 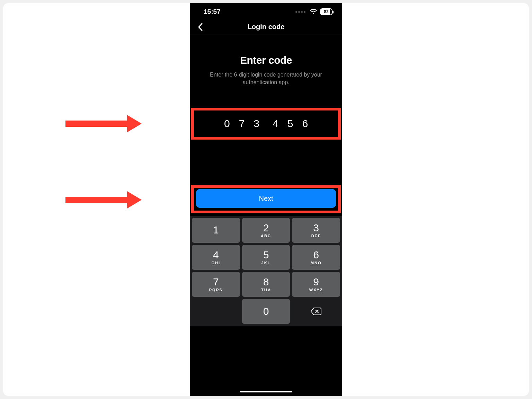 What do you see at coordinates (266, 78) in the screenshot?
I see `page-subheading: Enter the 6-digit login code generated b…` at bounding box center [266, 78].